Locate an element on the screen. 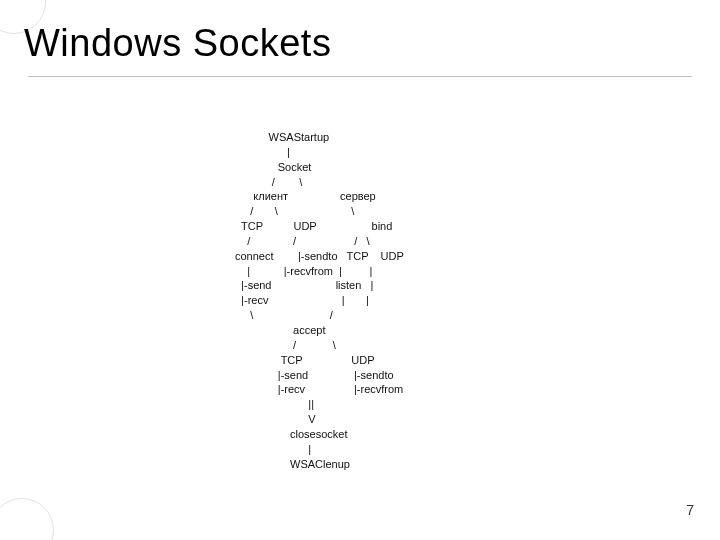 Image resolution: width=720 pixels, height=540 pixels. diagram-line: || is located at coordinates (274, 404).